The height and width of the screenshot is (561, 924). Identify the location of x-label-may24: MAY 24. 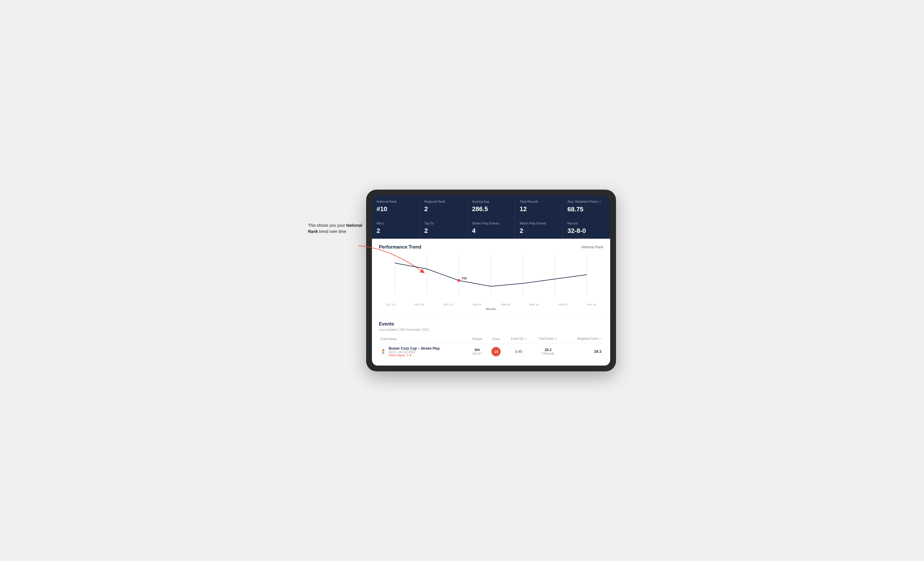
(592, 305).